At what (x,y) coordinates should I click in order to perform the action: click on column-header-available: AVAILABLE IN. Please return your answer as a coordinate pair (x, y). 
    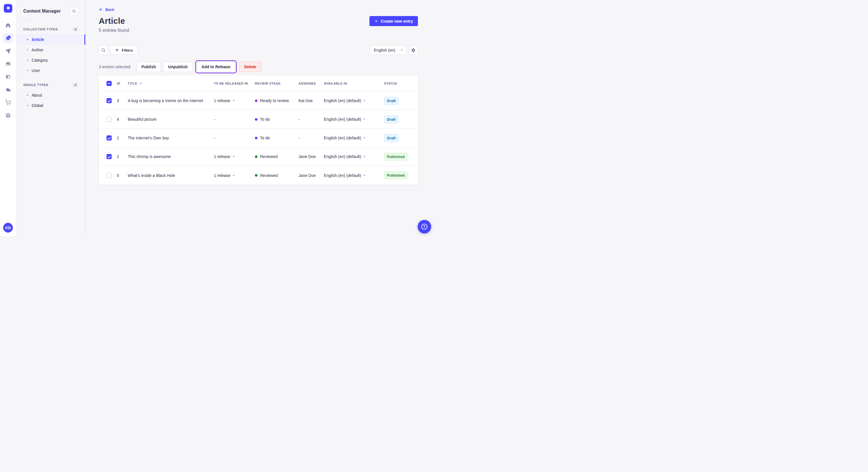
    Looking at the image, I should click on (354, 83).